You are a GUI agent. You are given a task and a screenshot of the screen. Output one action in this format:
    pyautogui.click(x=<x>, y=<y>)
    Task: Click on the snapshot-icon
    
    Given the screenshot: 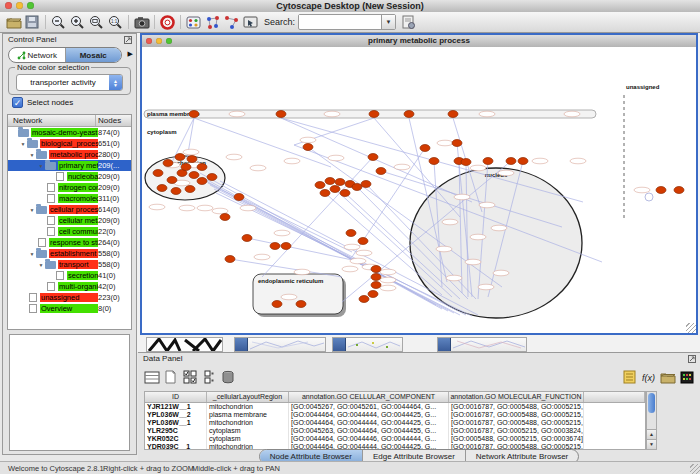 What is the action you would take?
    pyautogui.click(x=142, y=22)
    